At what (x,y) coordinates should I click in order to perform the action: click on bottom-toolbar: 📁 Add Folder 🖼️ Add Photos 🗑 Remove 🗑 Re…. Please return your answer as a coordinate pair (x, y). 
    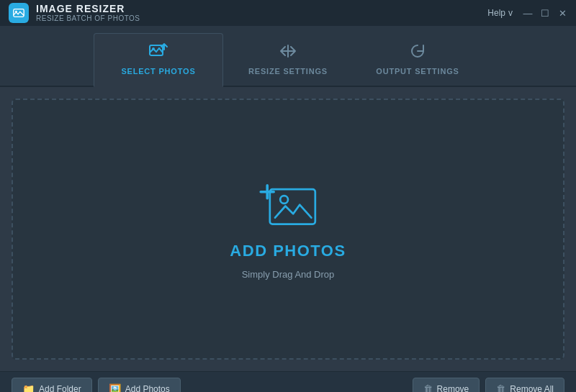
    Looking at the image, I should click on (288, 381).